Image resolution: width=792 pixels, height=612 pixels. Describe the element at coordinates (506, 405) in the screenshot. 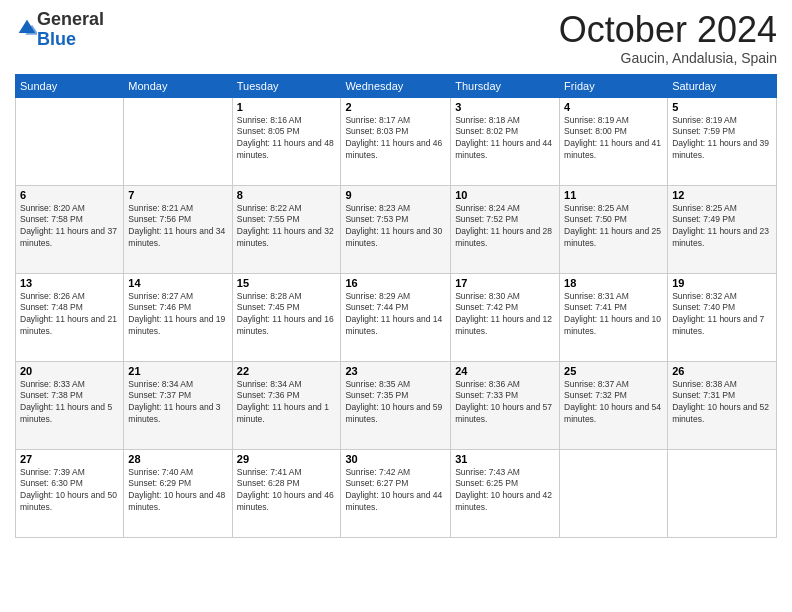

I see `calendar-cell: 24Sunrise: 8:36 AM Sunset: 7:33 PM Dayli…` at that location.